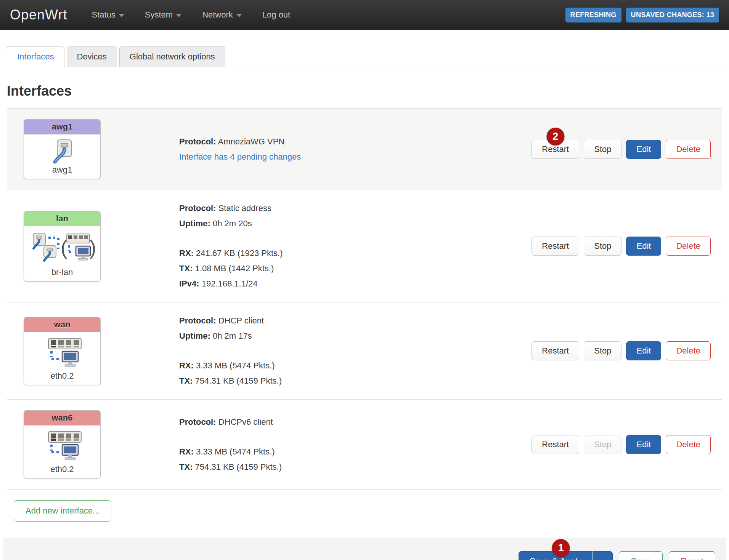 The height and width of the screenshot is (560, 729). I want to click on tutorial-step-badge-2: 2, so click(555, 136).